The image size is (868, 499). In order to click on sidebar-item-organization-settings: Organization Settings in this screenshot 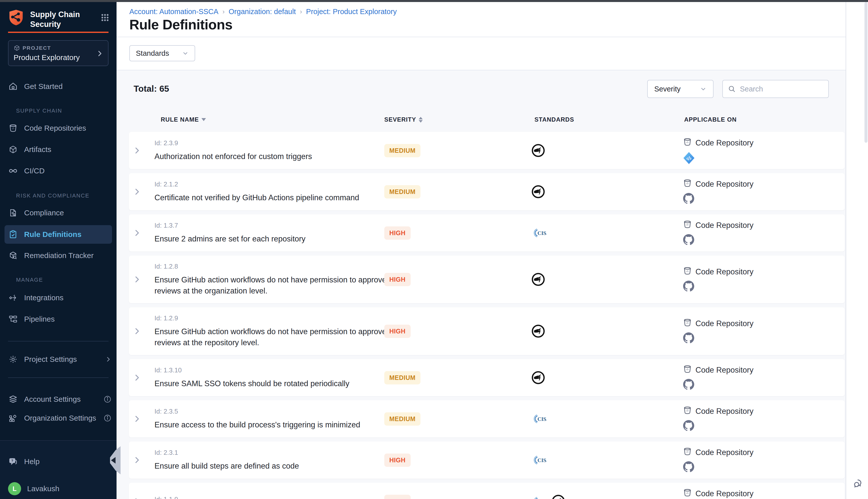, I will do `click(60, 418)`.